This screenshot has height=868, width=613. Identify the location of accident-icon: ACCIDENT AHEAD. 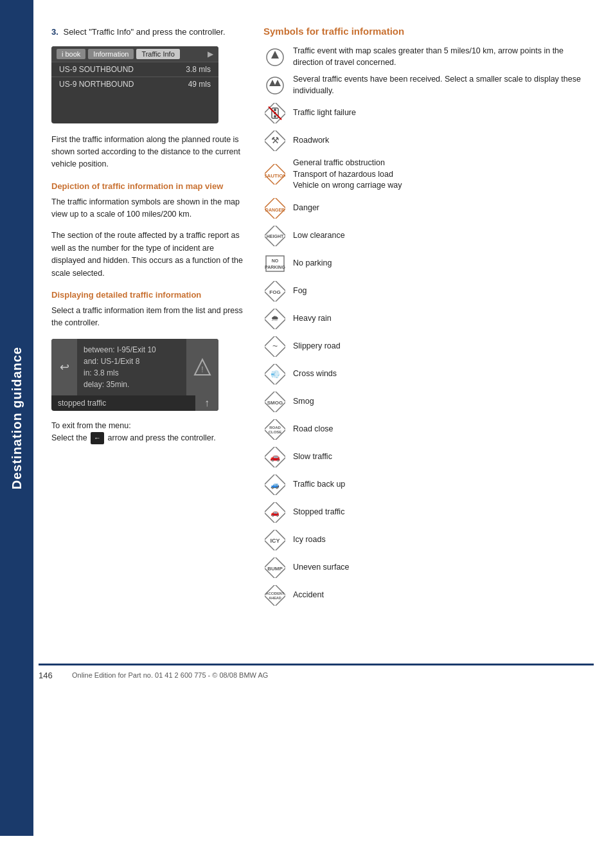
(275, 595).